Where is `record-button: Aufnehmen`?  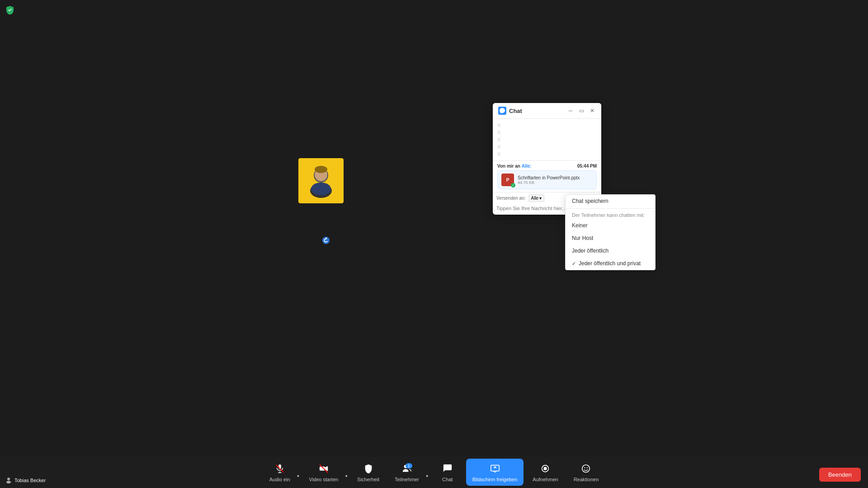
record-button: Aufnehmen is located at coordinates (545, 472).